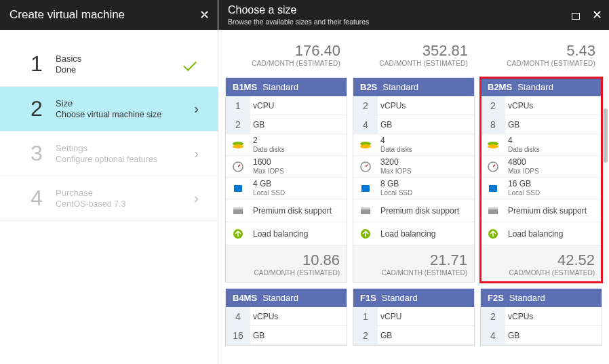  What do you see at coordinates (286, 180) in the screenshot?
I see `size-card-b1ms: B1MSStandard 1vCPU 2GB 2Data disks 1600M…` at bounding box center [286, 180].